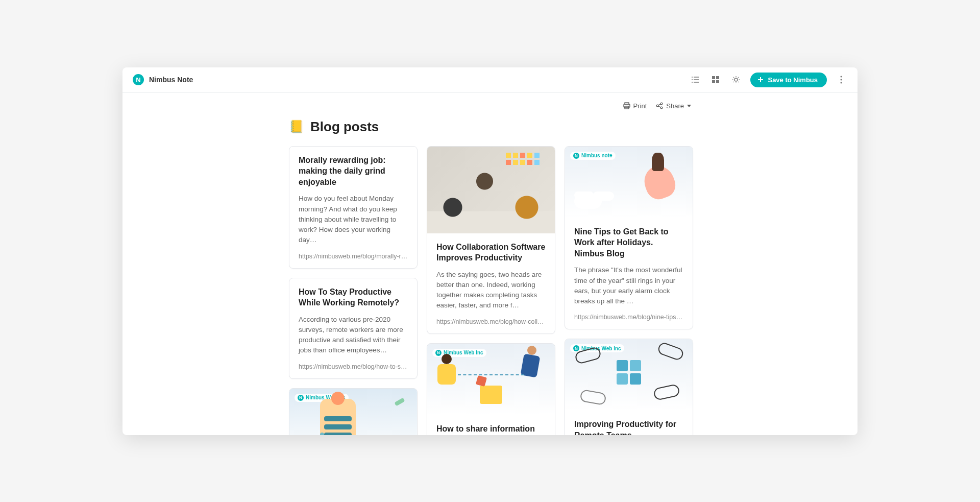 This screenshot has width=980, height=502. Describe the element at coordinates (629, 286) in the screenshot. I see `card-description: The phrase "It's the most wonderful time…` at that location.